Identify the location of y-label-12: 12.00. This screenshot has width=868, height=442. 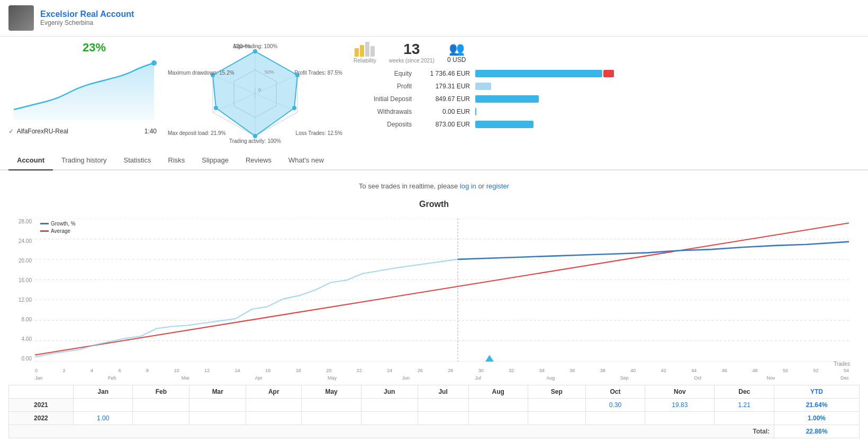
(21, 300).